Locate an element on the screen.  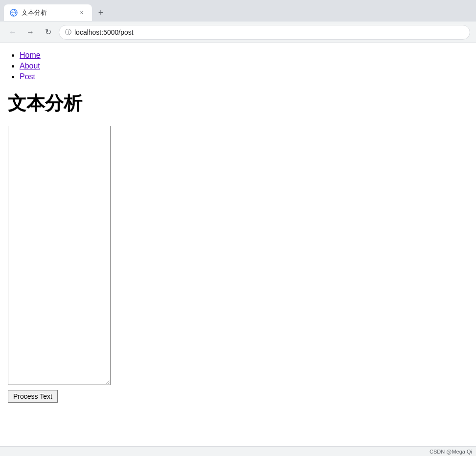
process-text-button: Process Text is located at coordinates (33, 396).